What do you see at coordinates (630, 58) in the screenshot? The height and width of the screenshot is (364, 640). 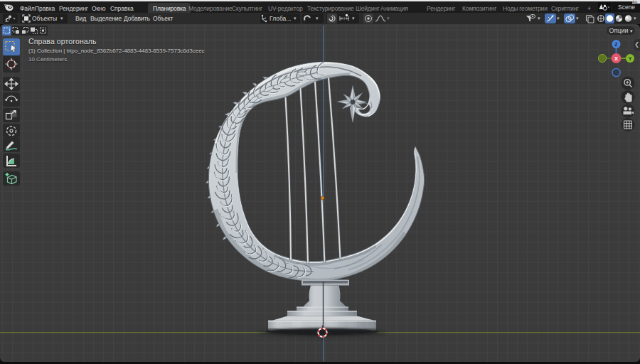 I see `svg-text: Y` at bounding box center [630, 58].